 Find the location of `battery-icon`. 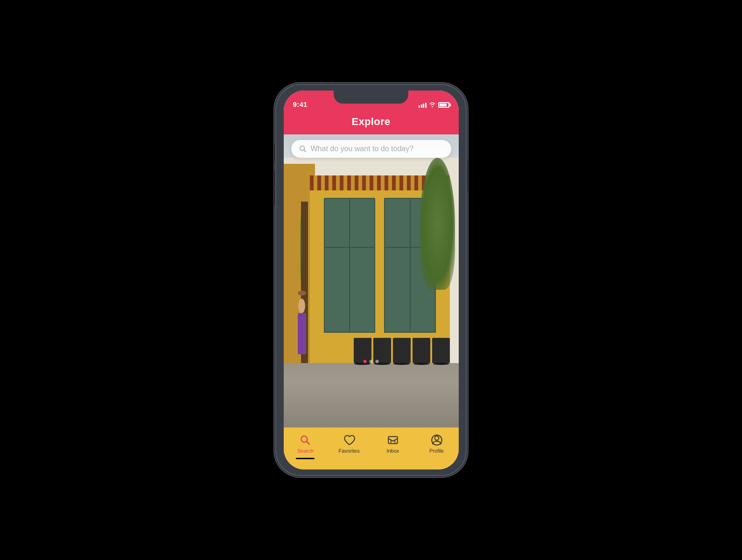

battery-icon is located at coordinates (444, 105).